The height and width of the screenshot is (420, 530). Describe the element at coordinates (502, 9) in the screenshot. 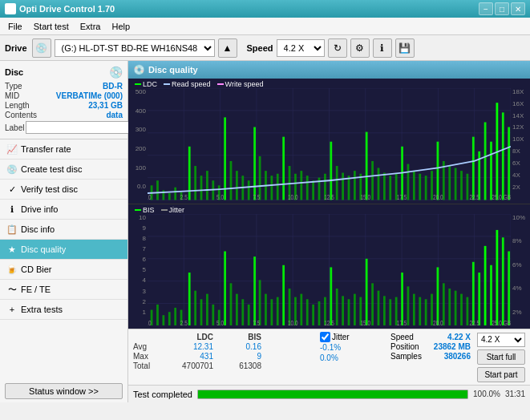

I see `maximize-button: □` at that location.